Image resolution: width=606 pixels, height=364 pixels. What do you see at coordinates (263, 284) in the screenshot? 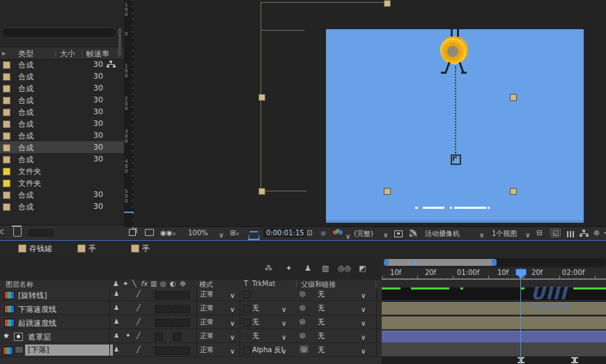
I see `column-trkmat: TrkMat` at bounding box center [263, 284].